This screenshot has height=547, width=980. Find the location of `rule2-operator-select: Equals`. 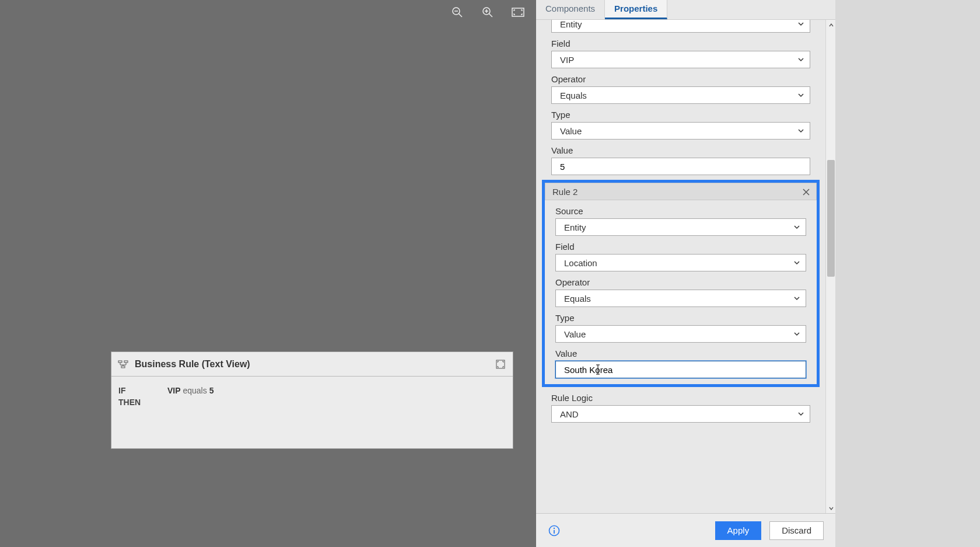

rule2-operator-select: Equals is located at coordinates (681, 298).